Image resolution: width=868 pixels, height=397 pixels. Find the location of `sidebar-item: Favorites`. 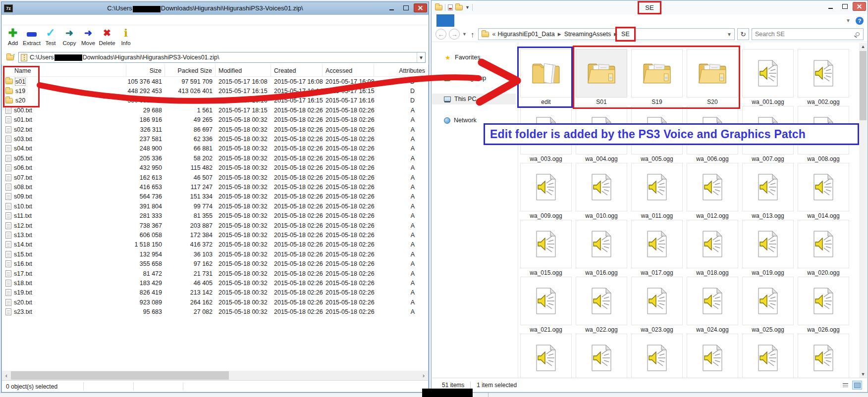

sidebar-item: Favorites is located at coordinates (474, 57).